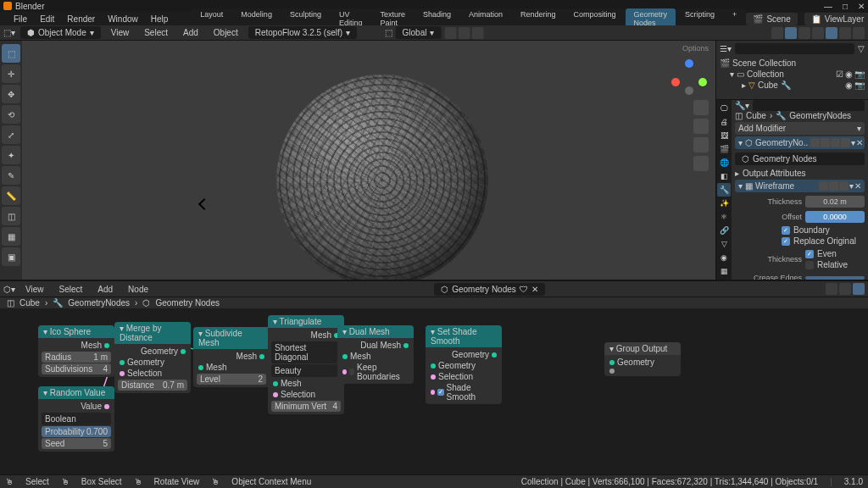 Image resolution: width=868 pixels, height=488 pixels. I want to click on mod-realtime-icon, so click(836, 142).